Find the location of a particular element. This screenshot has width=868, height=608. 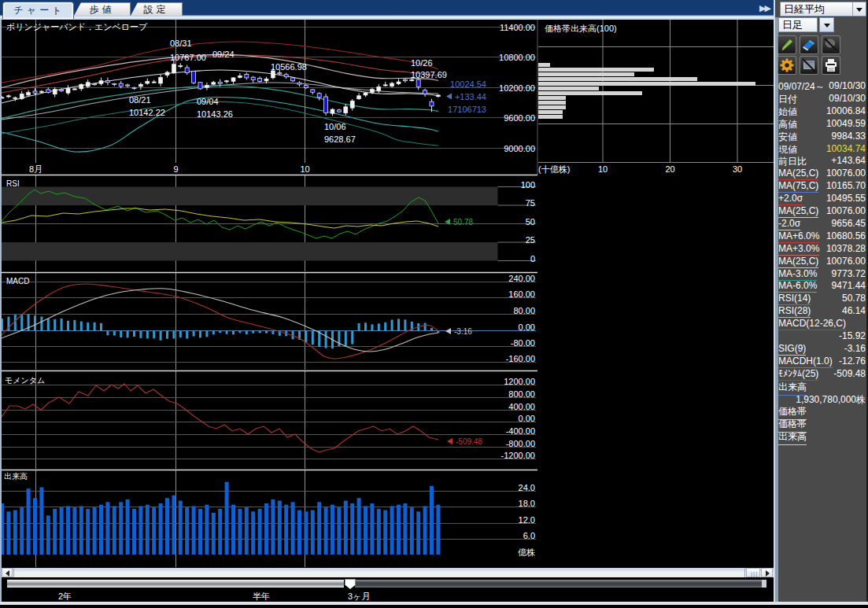

svg-text: 18.0 is located at coordinates (527, 503).